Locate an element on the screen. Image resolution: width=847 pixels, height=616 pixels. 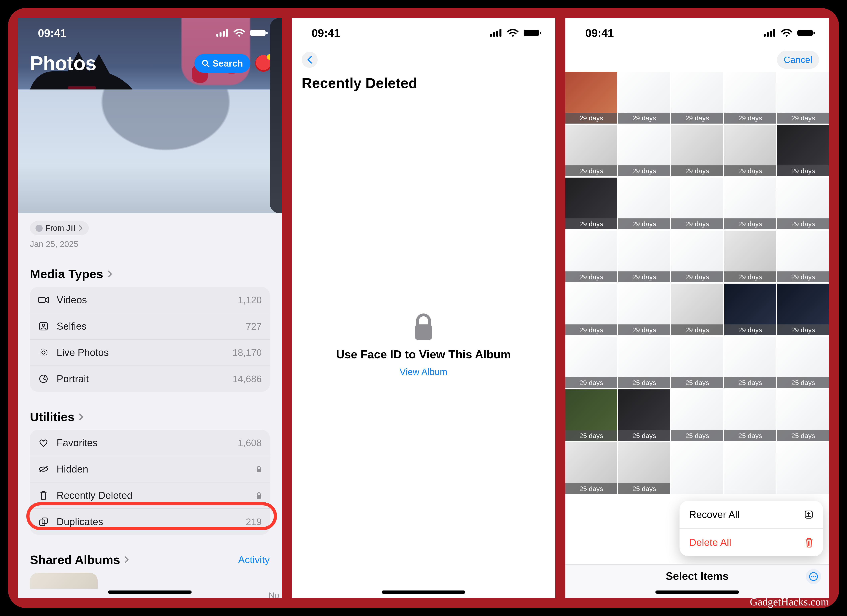
status-time: 09:41 is located at coordinates (599, 33).